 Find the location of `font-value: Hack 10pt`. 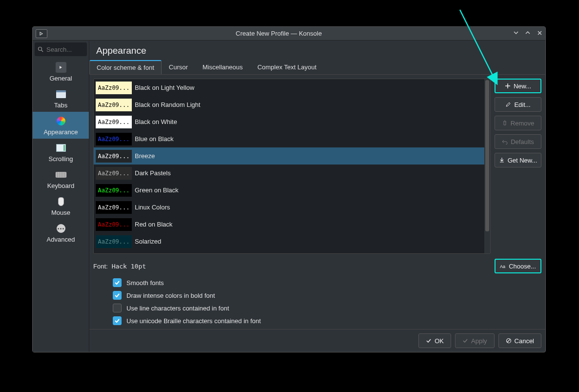

font-value: Hack 10pt is located at coordinates (129, 267).